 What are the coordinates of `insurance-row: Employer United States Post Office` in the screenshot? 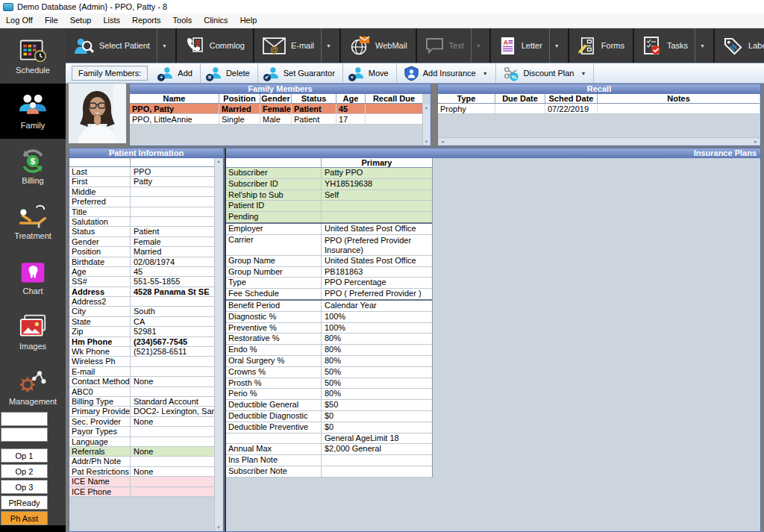 It's located at (329, 230).